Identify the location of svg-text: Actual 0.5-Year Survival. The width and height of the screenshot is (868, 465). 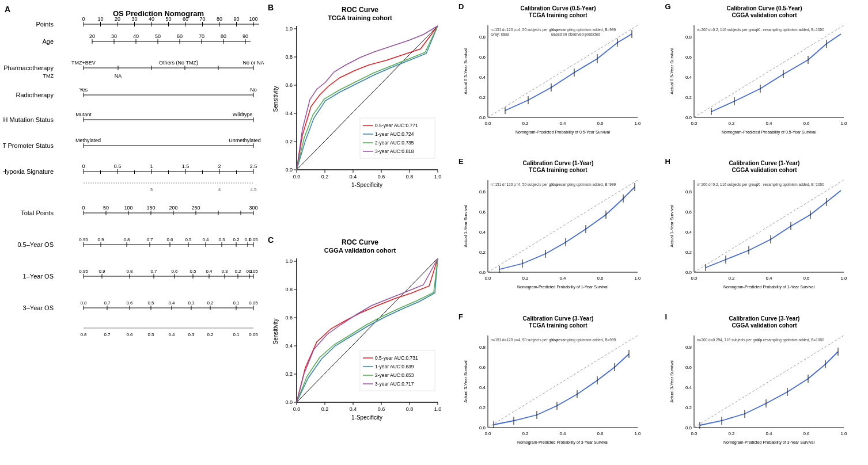
(672, 71).